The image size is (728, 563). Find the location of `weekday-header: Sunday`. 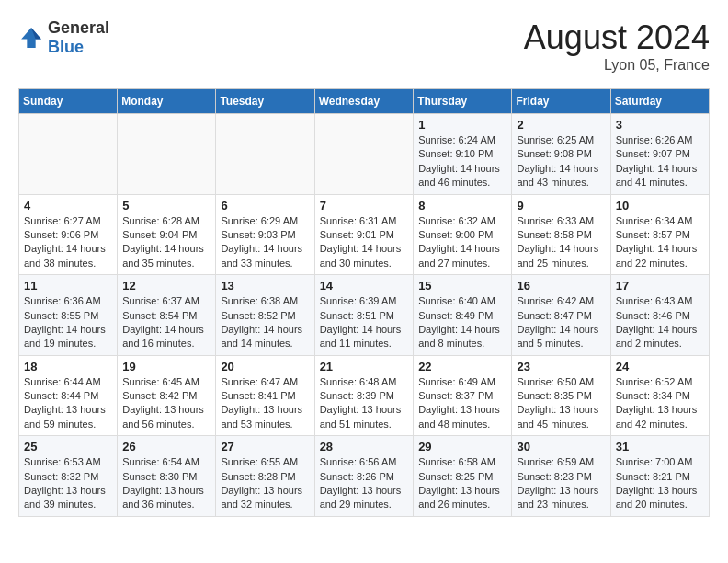

weekday-header: Sunday is located at coordinates (68, 101).